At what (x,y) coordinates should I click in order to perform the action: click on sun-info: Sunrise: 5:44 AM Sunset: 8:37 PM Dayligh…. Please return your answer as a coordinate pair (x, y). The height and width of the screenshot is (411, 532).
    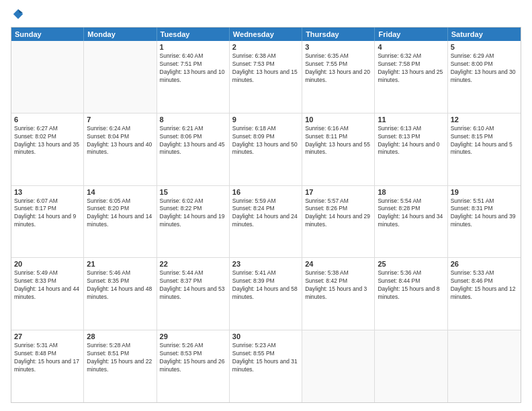
    Looking at the image, I should click on (193, 285).